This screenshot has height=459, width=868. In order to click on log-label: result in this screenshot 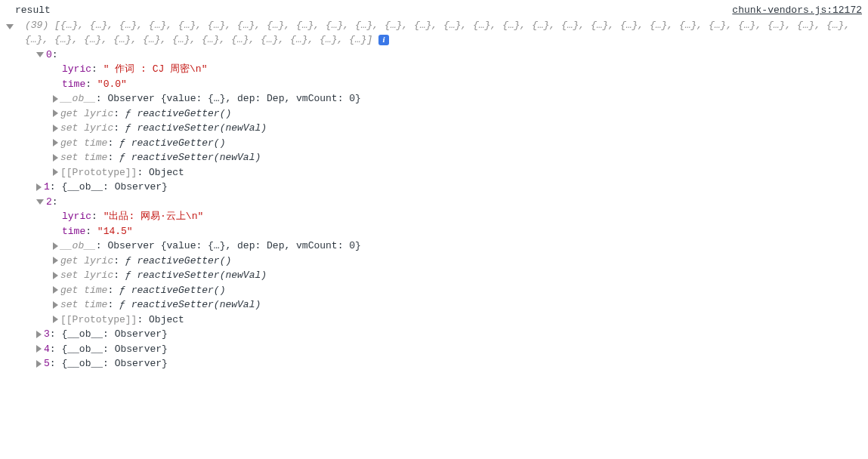, I will do `click(29, 11)`.